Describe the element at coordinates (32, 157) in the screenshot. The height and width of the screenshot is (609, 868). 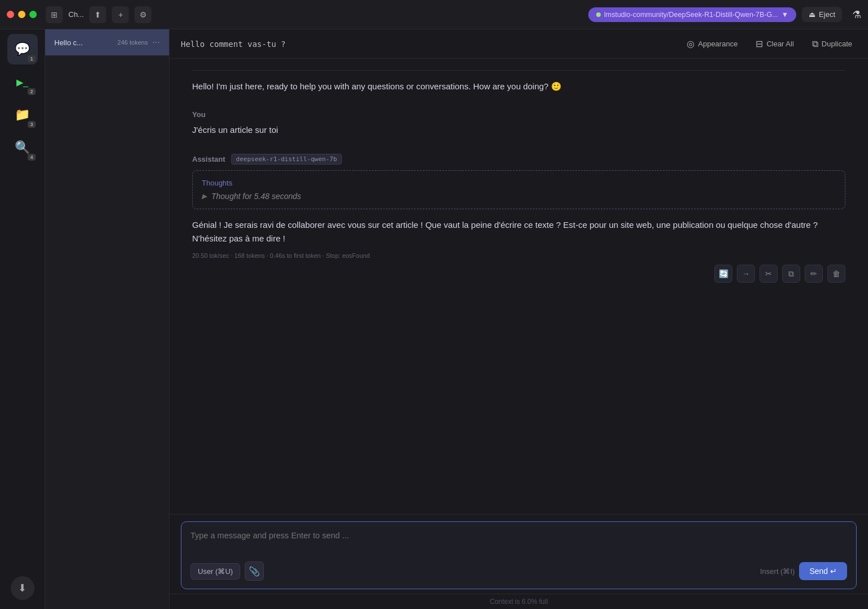
I see `sidebar-badge-search: 4` at that location.